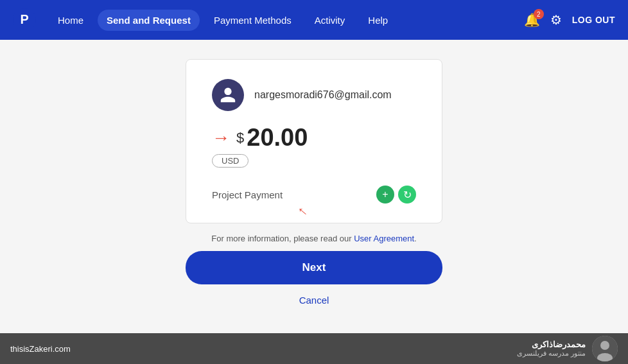 The width and height of the screenshot is (628, 364). What do you see at coordinates (314, 137) in the screenshot?
I see `amount-row: → $ 20.00` at bounding box center [314, 137].